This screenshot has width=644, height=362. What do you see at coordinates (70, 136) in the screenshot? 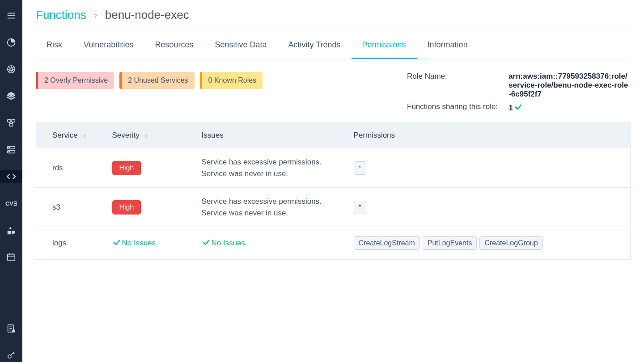
I see `th-service: Service ▲▼` at bounding box center [70, 136].